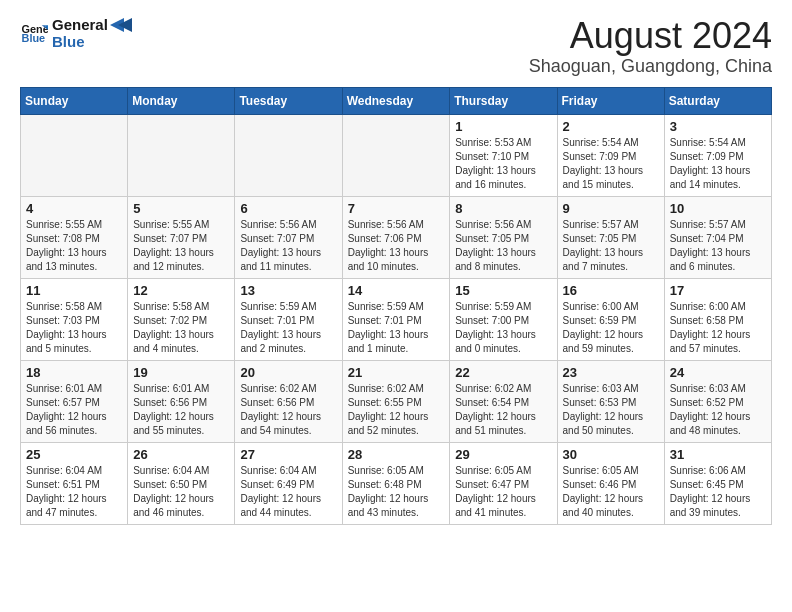  Describe the element at coordinates (503, 410) in the screenshot. I see `day-info: Sunrise: 6:02 AM Sunset: 6:54 PM Dayligh…` at that location.